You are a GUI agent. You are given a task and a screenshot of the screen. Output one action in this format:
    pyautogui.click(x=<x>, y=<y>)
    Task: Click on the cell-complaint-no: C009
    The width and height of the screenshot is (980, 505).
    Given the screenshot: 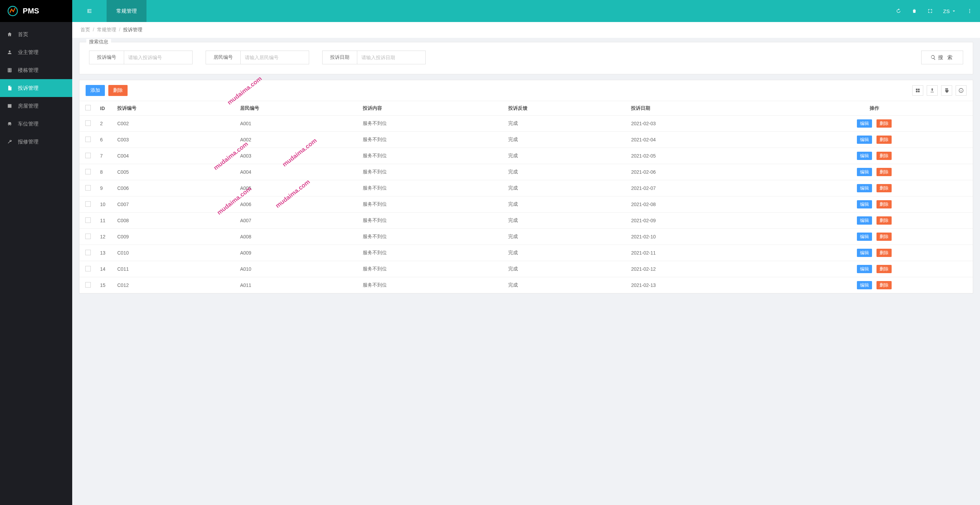 What is the action you would take?
    pyautogui.click(x=175, y=237)
    